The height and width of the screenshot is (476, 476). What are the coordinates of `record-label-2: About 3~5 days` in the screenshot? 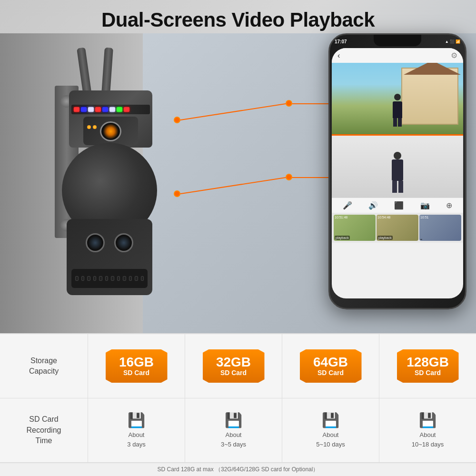 It's located at (233, 440).